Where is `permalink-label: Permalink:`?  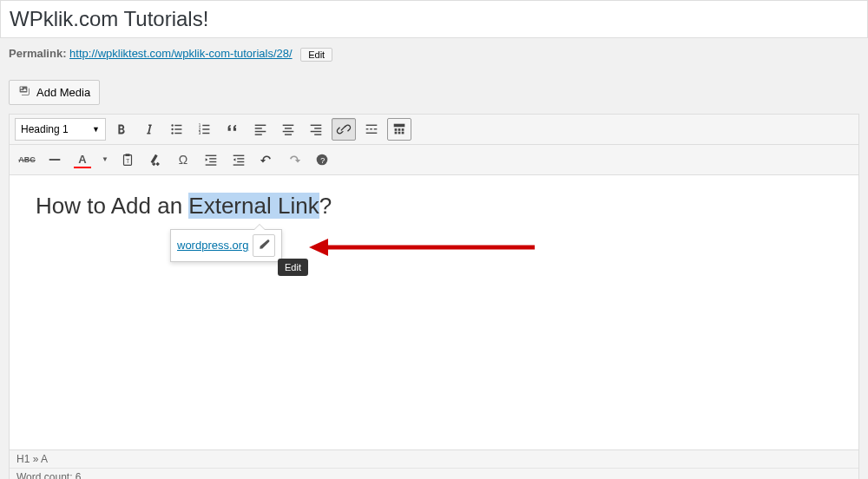 permalink-label: Permalink: is located at coordinates (37, 54).